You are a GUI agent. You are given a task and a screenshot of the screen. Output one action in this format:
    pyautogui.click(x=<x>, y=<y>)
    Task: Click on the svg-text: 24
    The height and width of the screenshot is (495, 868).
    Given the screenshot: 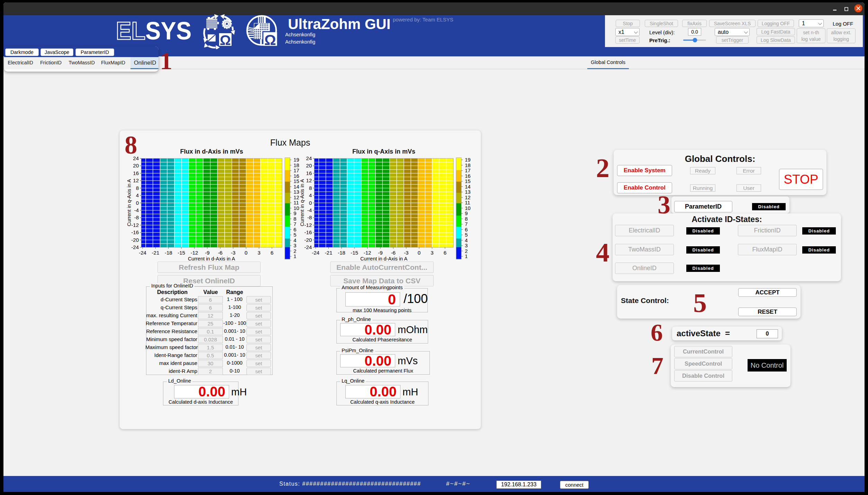 What is the action you would take?
    pyautogui.click(x=309, y=158)
    